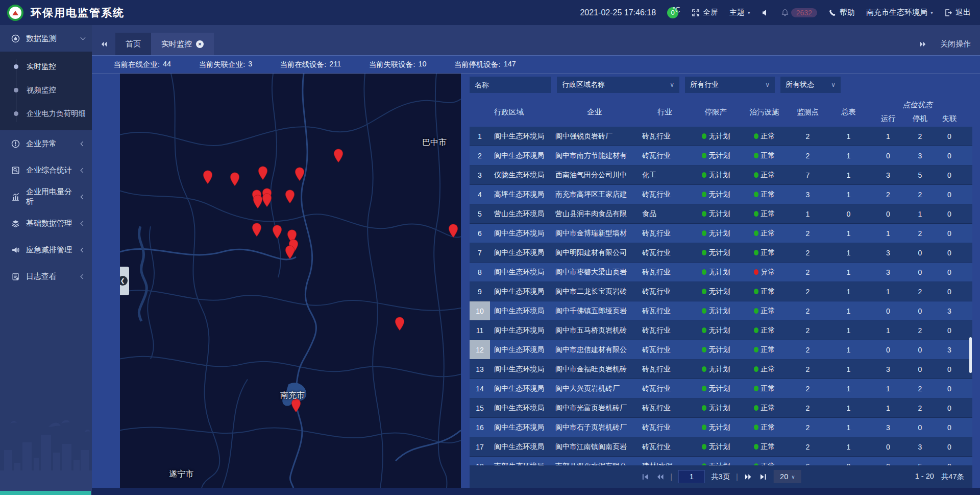 This screenshot has height=495, width=980. I want to click on tab-close-icon: ×, so click(200, 44).